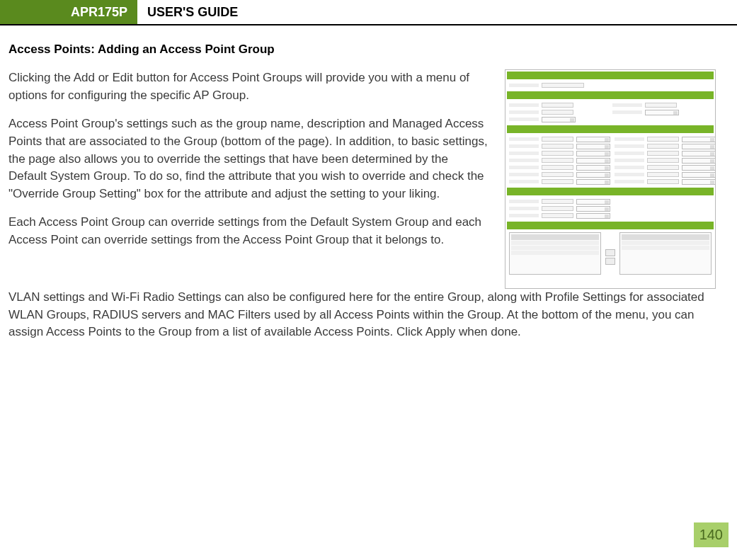  I want to click on screenshot-move-right, so click(610, 253).